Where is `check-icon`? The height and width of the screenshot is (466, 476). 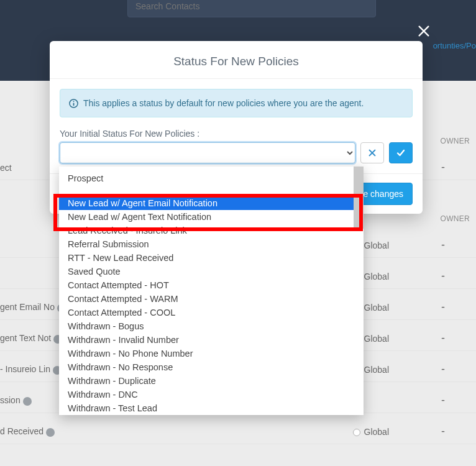 check-icon is located at coordinates (401, 153).